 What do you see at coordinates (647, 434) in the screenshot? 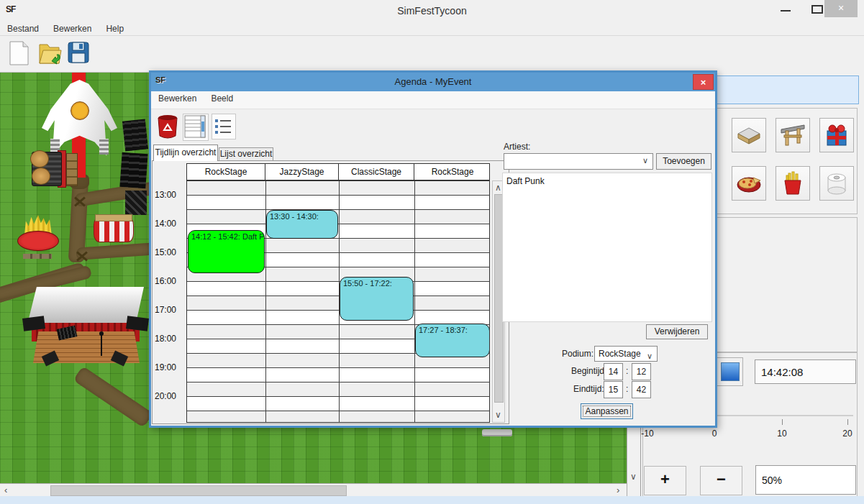
I see `slider-label--10: -10` at bounding box center [647, 434].